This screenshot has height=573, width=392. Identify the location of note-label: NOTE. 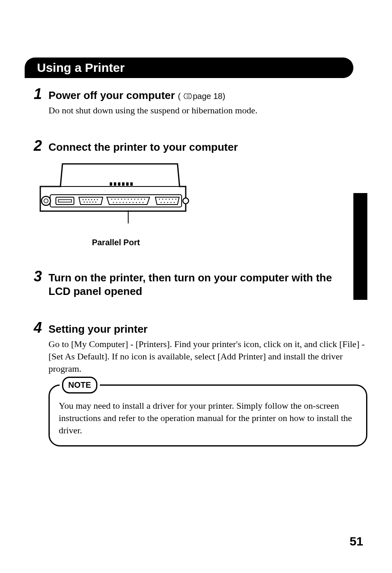
(80, 385).